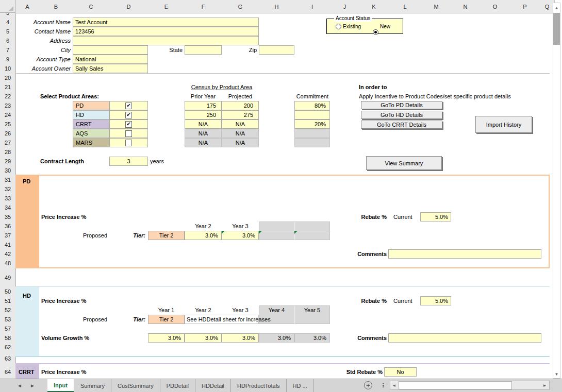  What do you see at coordinates (203, 50) in the screenshot?
I see `state-field` at bounding box center [203, 50].